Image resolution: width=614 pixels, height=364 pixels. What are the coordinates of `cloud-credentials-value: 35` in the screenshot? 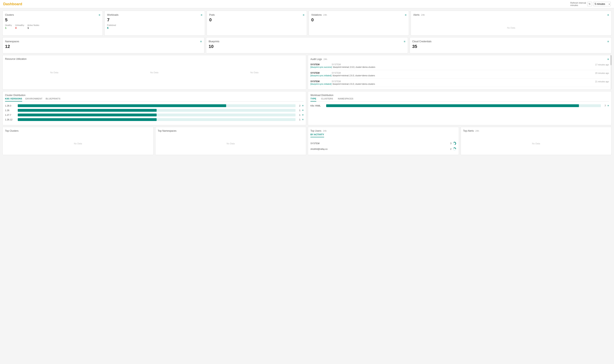 It's located at (510, 47).